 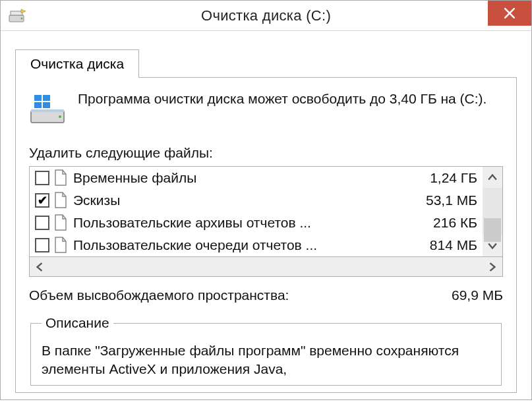 What do you see at coordinates (450, 178) in the screenshot?
I see `file-size: 1,24 ГБ` at bounding box center [450, 178].